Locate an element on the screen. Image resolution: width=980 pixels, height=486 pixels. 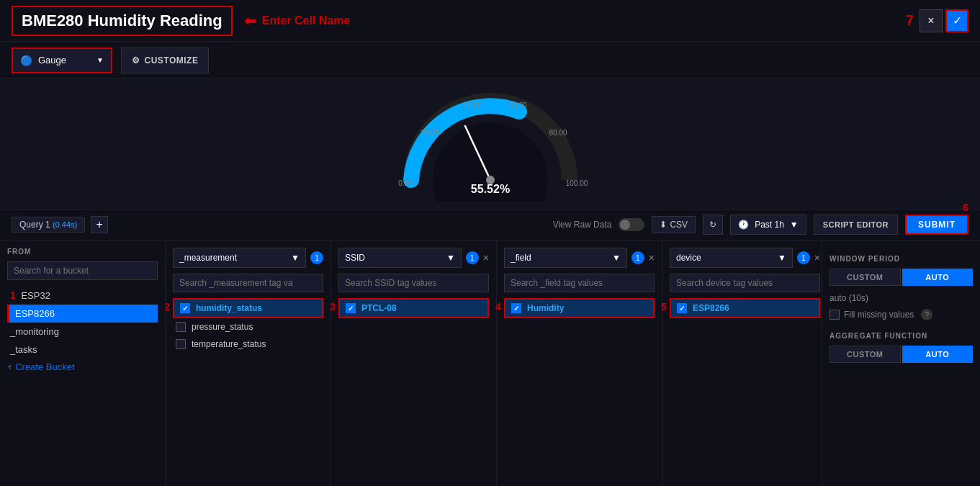
filter-panel-ssid: SSID ▼ 1 × 3 PTCL-08 is located at coordinates (414, 363).